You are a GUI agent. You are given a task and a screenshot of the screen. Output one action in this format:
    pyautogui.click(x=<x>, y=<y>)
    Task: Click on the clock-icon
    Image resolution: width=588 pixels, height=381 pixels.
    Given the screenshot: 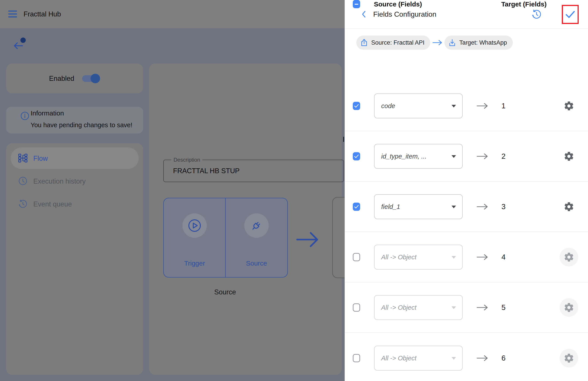 What is the action you would take?
    pyautogui.click(x=23, y=181)
    